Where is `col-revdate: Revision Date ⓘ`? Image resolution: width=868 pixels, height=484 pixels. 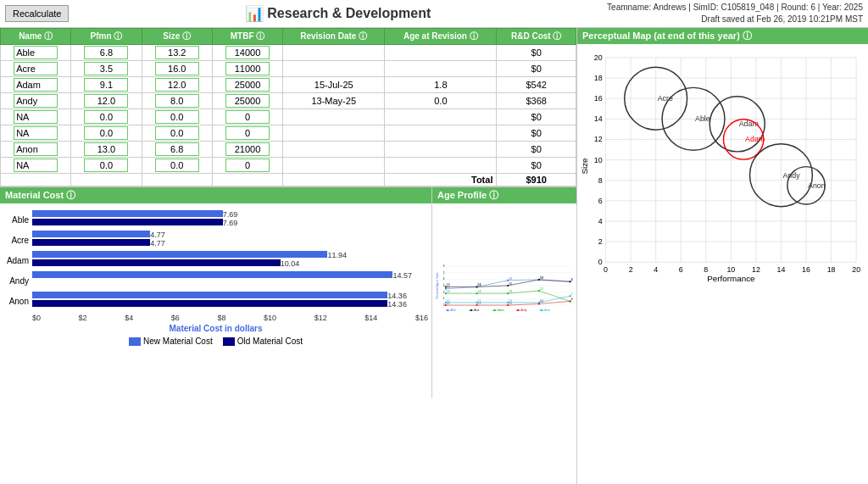 col-revdate: Revision Date ⓘ is located at coordinates (334, 37).